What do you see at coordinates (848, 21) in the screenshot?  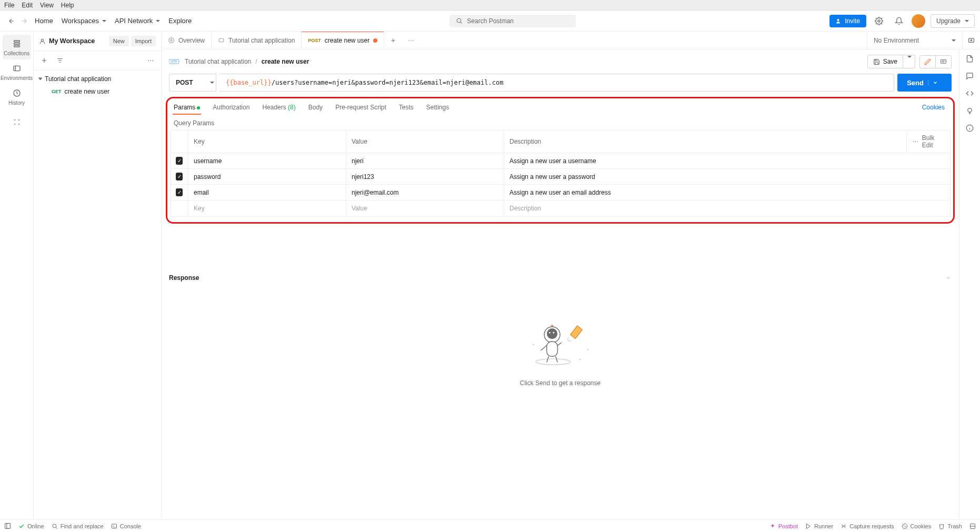 I see `invite-button: Invite` at bounding box center [848, 21].